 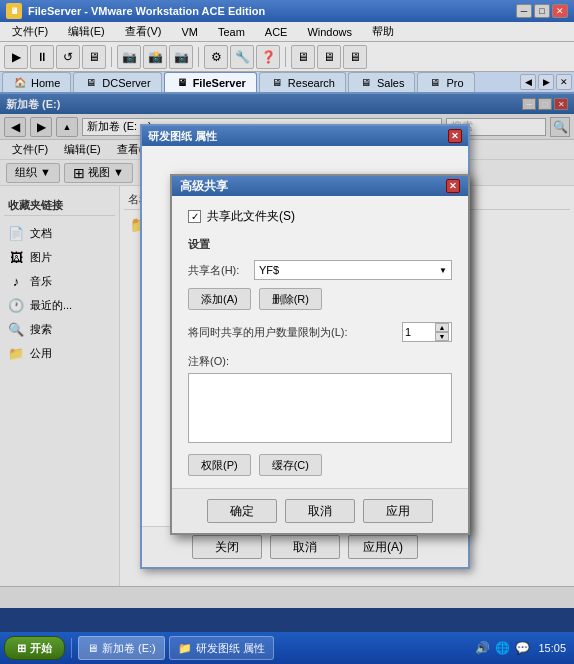 What do you see at coordinates (41, 648) in the screenshot?
I see `start-label: 开始` at bounding box center [41, 648].